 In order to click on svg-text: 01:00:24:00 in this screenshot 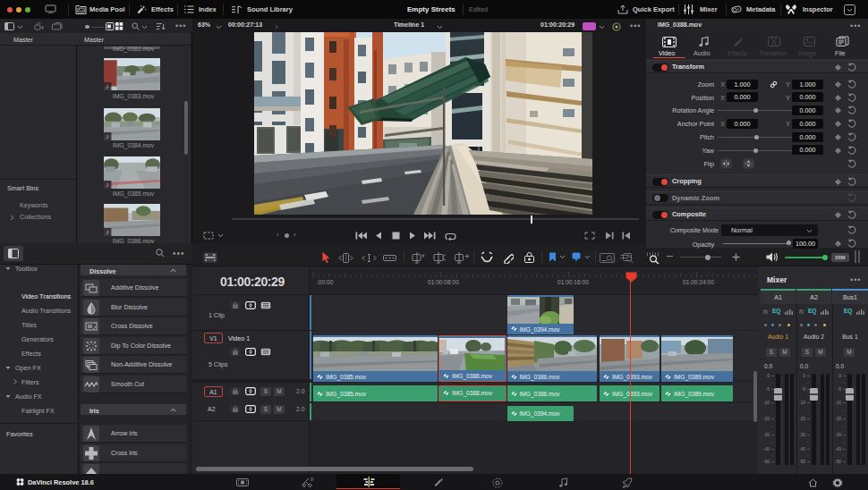, I will do `click(698, 283)`.